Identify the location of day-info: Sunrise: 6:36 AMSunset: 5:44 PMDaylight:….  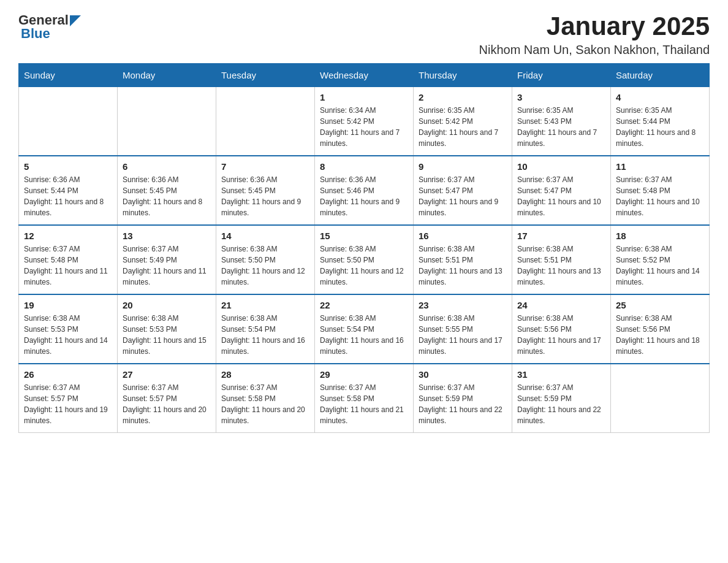
(68, 196).